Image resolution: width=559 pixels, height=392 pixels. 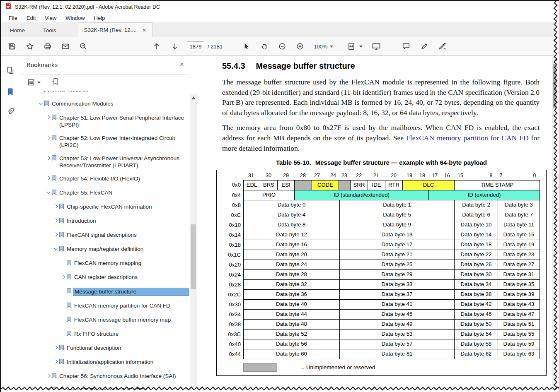 What do you see at coordinates (282, 46) in the screenshot?
I see `zoom-out-button` at bounding box center [282, 46].